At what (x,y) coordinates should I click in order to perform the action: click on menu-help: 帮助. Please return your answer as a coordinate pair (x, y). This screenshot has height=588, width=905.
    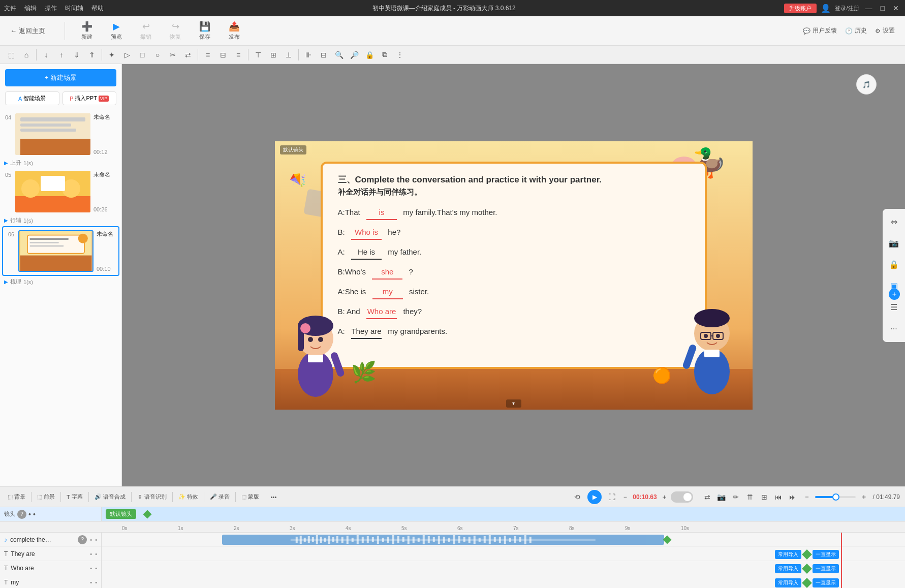
    Looking at the image, I should click on (98, 8).